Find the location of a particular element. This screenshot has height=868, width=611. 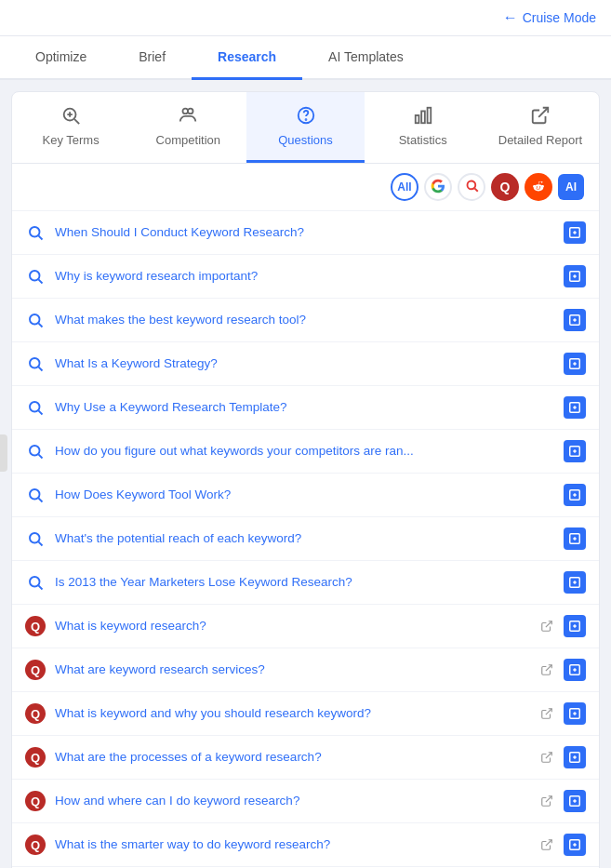

question-item: What makes the best keyword research too… is located at coordinates (305, 320).